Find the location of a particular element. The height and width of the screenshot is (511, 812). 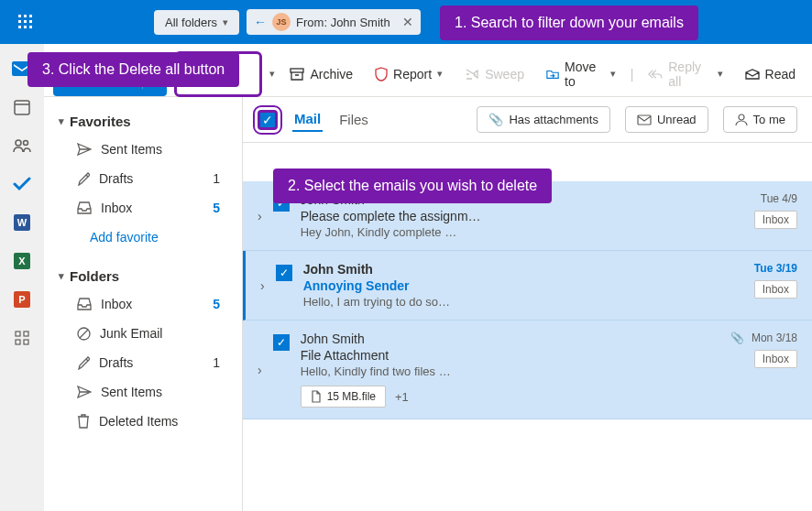

excel-app-icon: X is located at coordinates (22, 261).